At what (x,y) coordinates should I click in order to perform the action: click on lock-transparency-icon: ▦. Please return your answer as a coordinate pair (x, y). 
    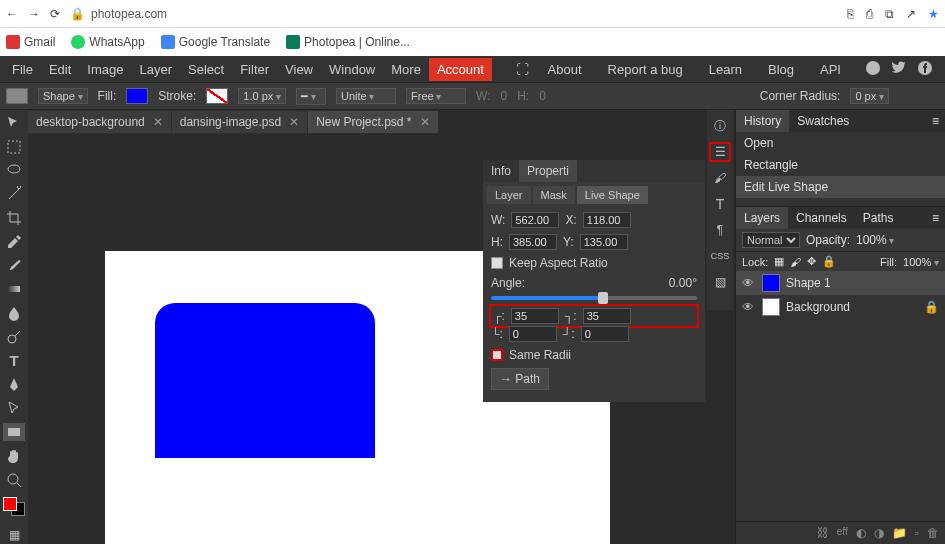
    Looking at the image, I should click on (779, 262).